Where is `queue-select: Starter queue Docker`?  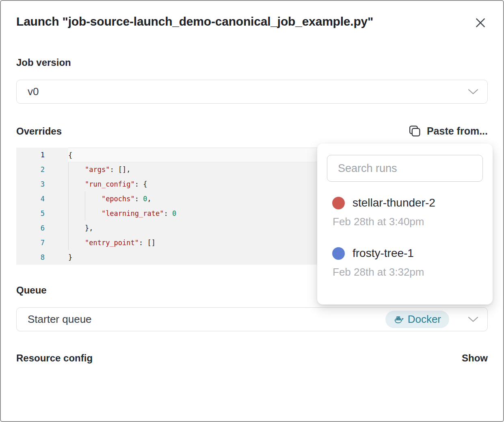 queue-select: Starter queue Docker is located at coordinates (252, 320).